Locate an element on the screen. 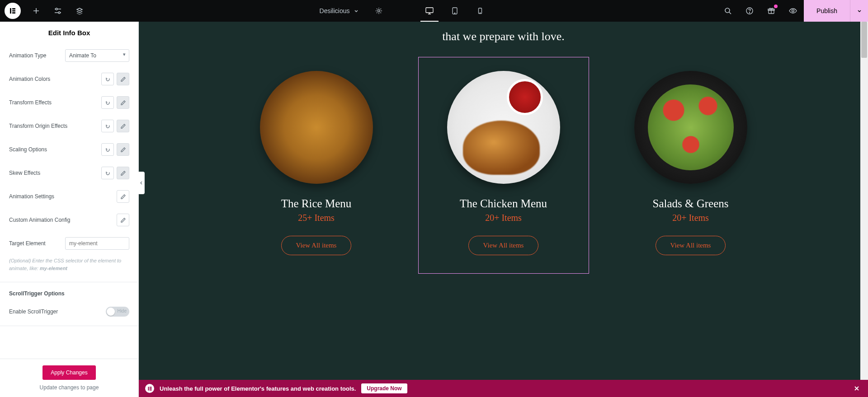 The height and width of the screenshot is (397, 868). transform-effects-label: Transform Effects is located at coordinates (30, 103).